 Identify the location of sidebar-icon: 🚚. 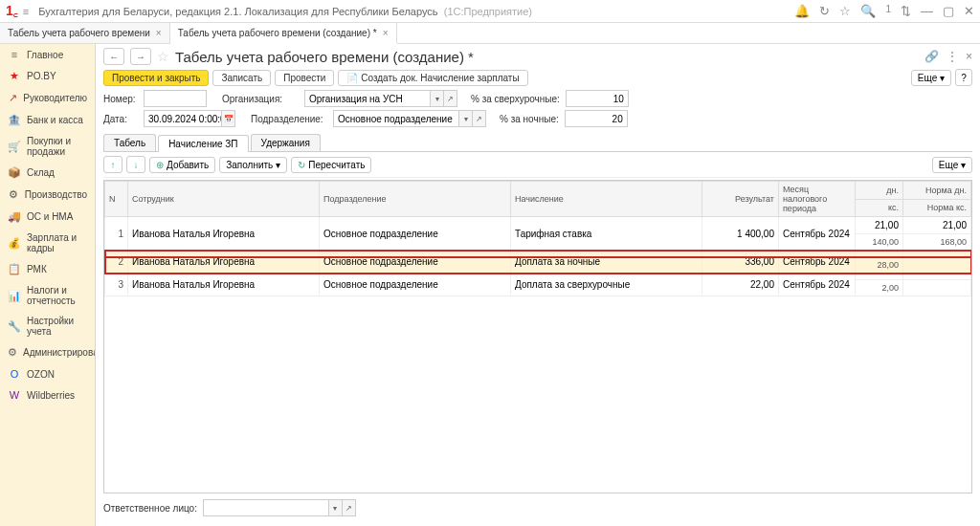
(14, 216).